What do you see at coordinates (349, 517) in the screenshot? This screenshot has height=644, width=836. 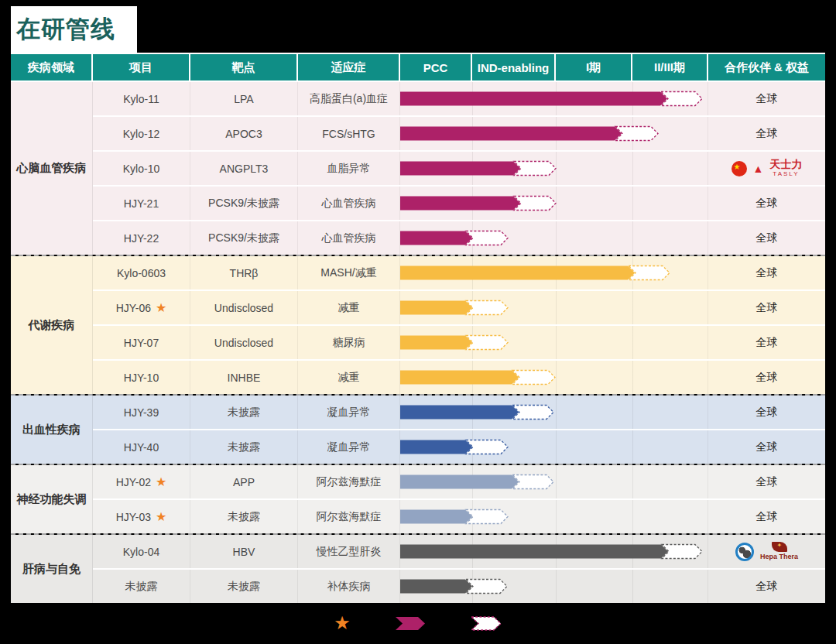 I see `indication-cell: 阿尔兹海默症` at bounding box center [349, 517].